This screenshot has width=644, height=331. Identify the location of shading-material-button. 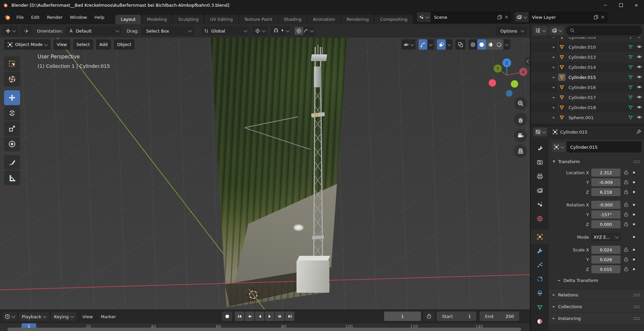
(490, 44).